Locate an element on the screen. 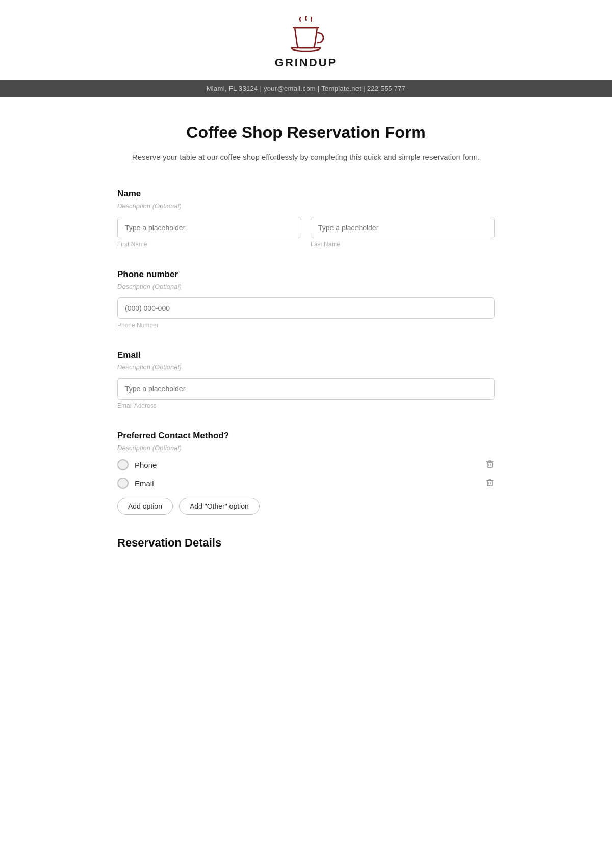  last-name-sublabel: Last Name is located at coordinates (403, 244).